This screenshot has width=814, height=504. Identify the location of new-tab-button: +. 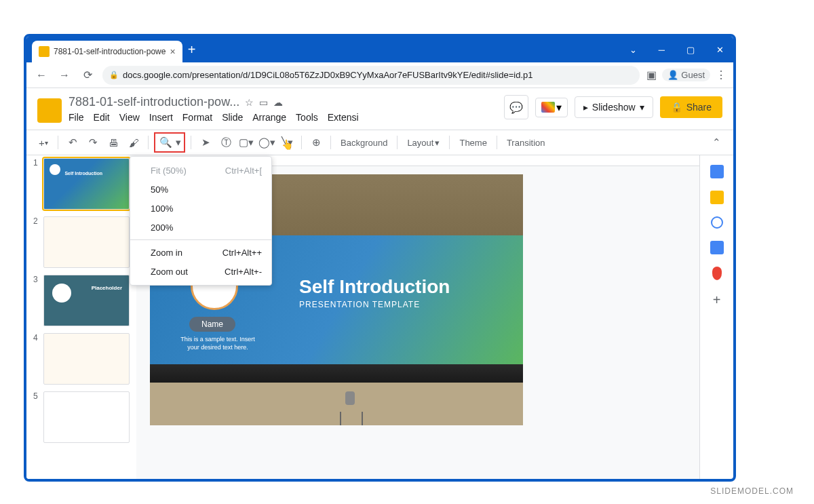
(192, 50).